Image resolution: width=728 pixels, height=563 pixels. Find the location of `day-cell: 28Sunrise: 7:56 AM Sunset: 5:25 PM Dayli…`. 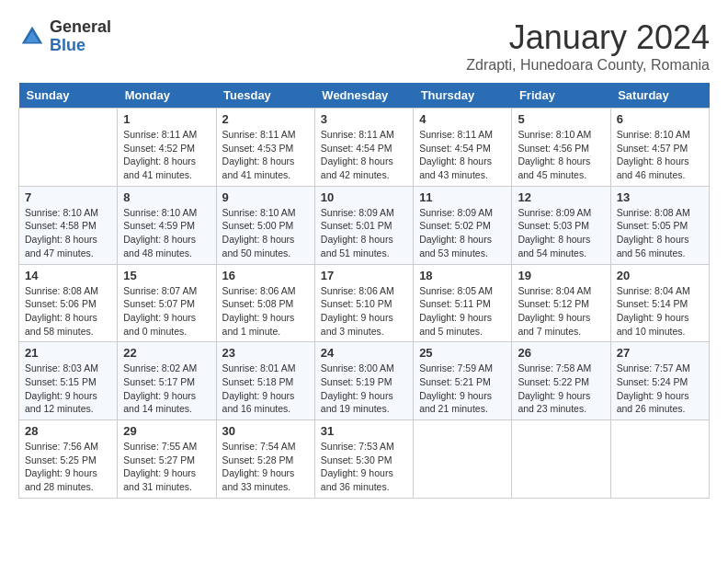

day-cell: 28Sunrise: 7:56 AM Sunset: 5:25 PM Dayli… is located at coordinates (68, 460).